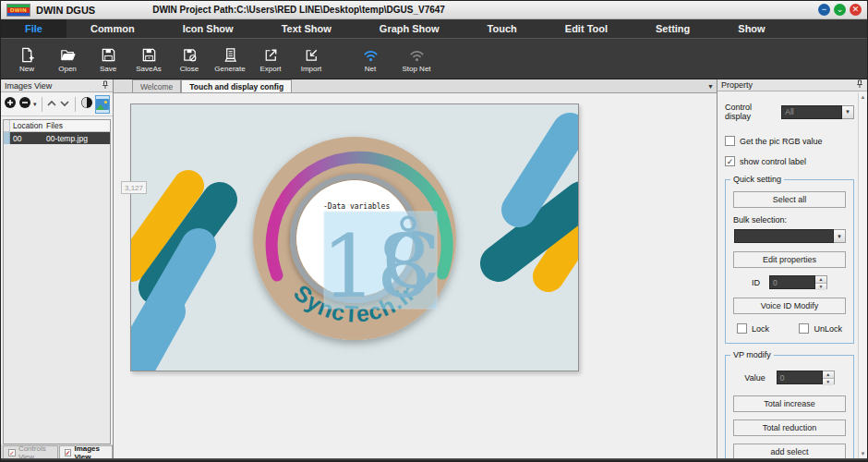 This screenshot has height=462, width=868. I want to click on images-table: Location Files 00 00-temp.jpg, so click(57, 282).